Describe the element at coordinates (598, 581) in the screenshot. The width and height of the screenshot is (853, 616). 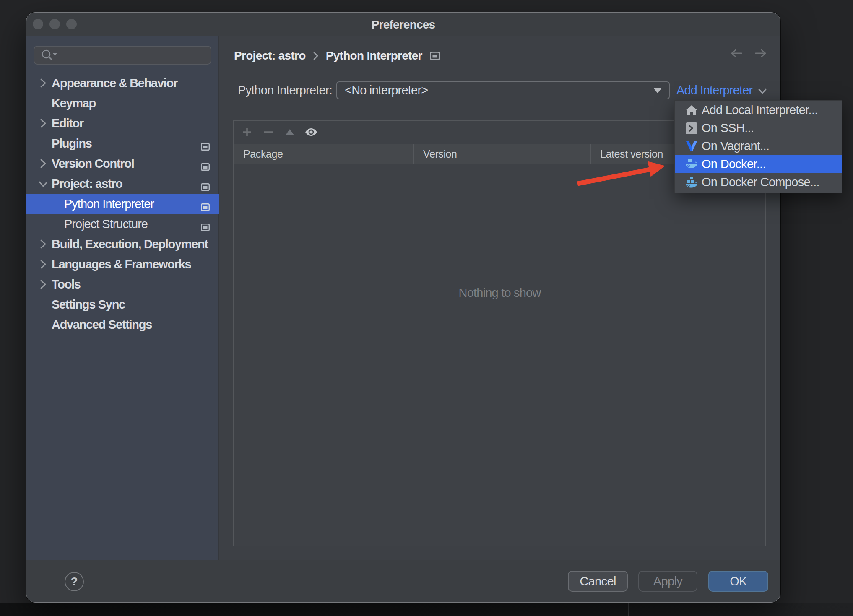
I see `cancel-button: Cancel` at that location.